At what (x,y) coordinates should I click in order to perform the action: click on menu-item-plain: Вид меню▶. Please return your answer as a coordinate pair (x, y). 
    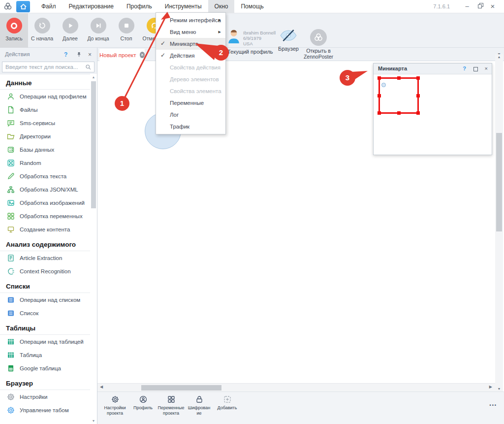
    Looking at the image, I should click on (191, 32).